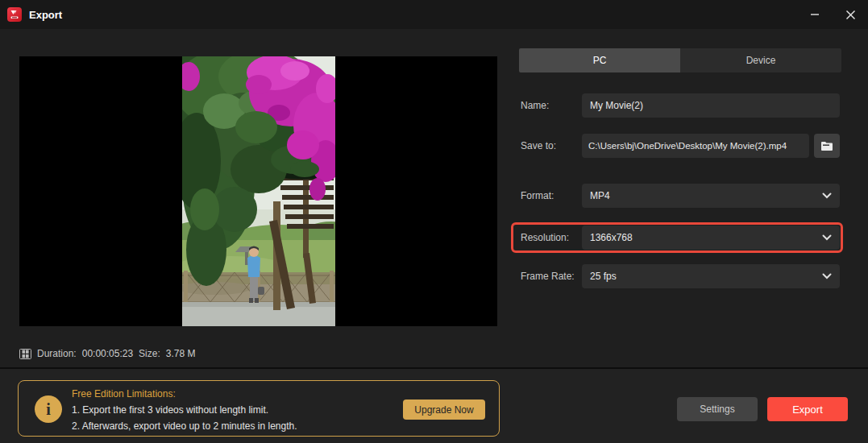 This screenshot has width=868, height=443. Describe the element at coordinates (181, 354) in the screenshot. I see `size-value: 3.78 M` at that location.